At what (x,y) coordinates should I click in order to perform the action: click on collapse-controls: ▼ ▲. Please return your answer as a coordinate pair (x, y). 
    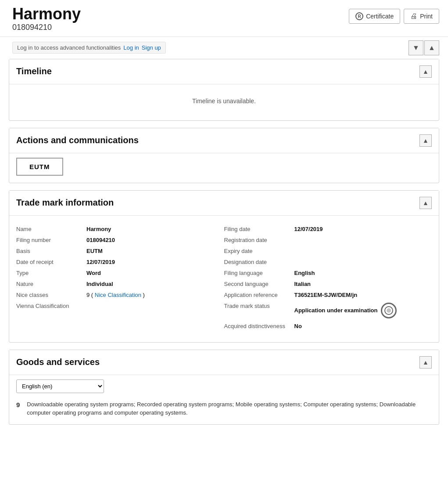
    Looking at the image, I should click on (424, 48).